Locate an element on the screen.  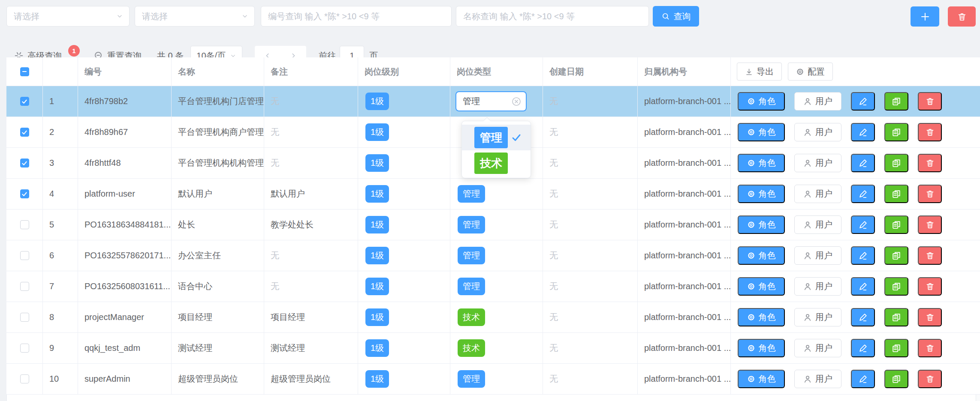
batch-delete-button is located at coordinates (962, 16).